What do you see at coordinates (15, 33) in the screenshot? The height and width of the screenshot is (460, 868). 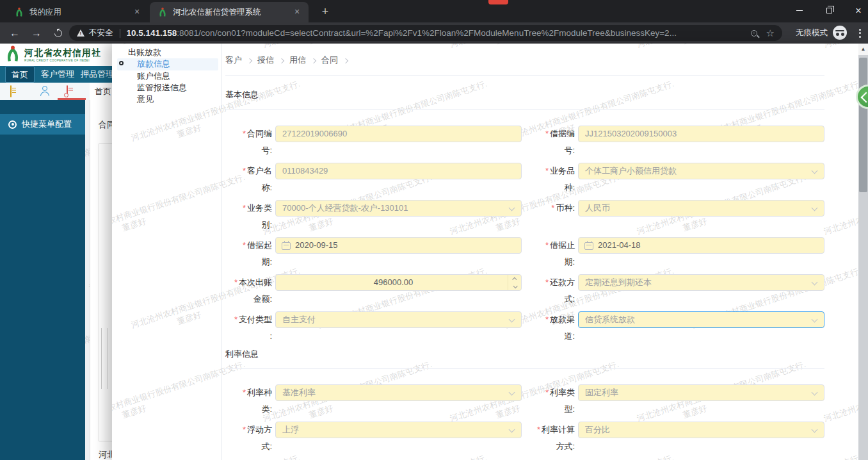 I see `back-button: ←` at bounding box center [15, 33].